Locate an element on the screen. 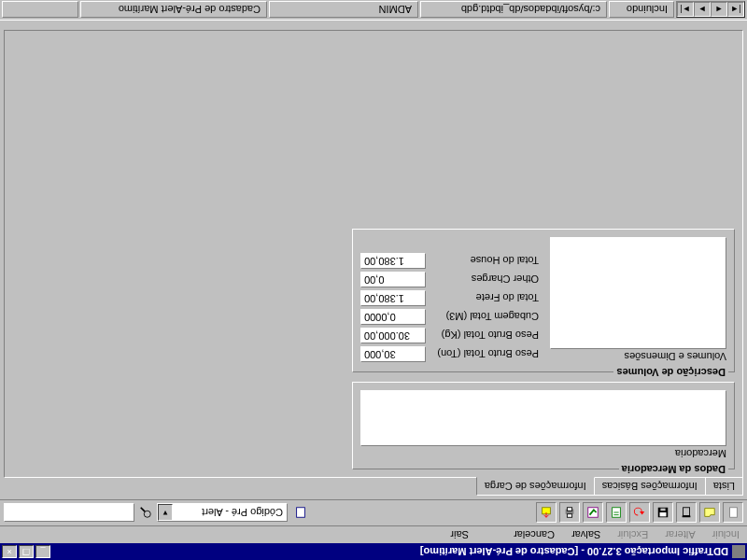 This screenshot has width=747, height=560. minimize-button: _ is located at coordinates (43, 552).